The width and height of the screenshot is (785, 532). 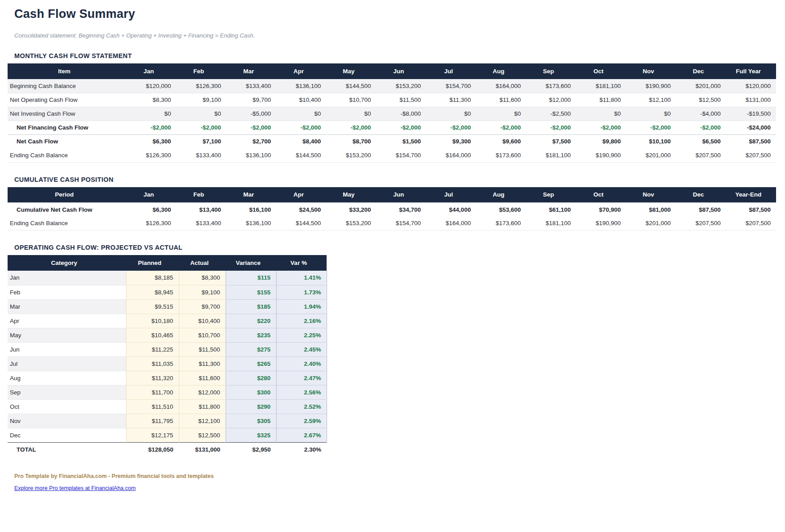 What do you see at coordinates (167, 406) in the screenshot?
I see `table-row: Oct $11,510 $11,800 $290 2.52%` at bounding box center [167, 406].